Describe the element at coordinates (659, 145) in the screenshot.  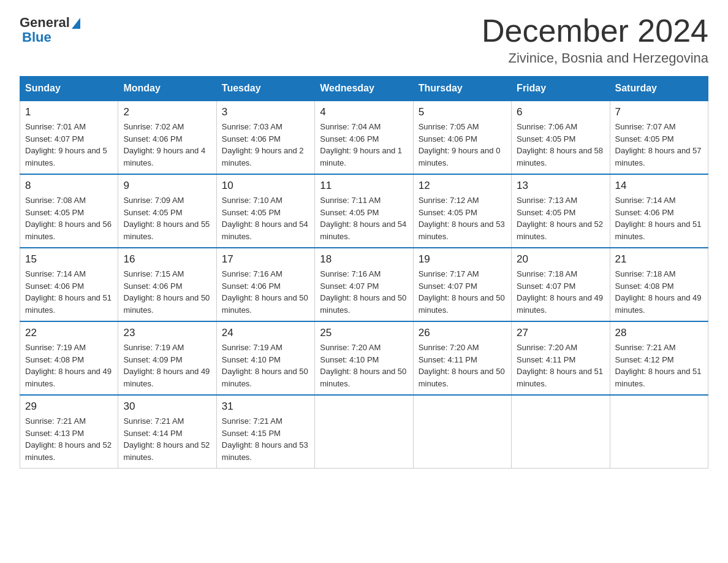
I see `day-info: Sunrise: 7:07 AMSunset: 4:05 PMDaylight:…` at that location.